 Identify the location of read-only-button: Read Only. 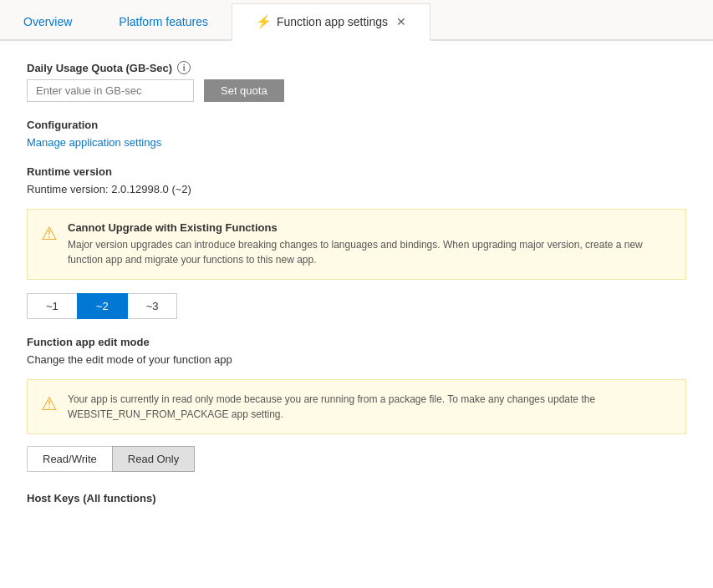
(154, 459).